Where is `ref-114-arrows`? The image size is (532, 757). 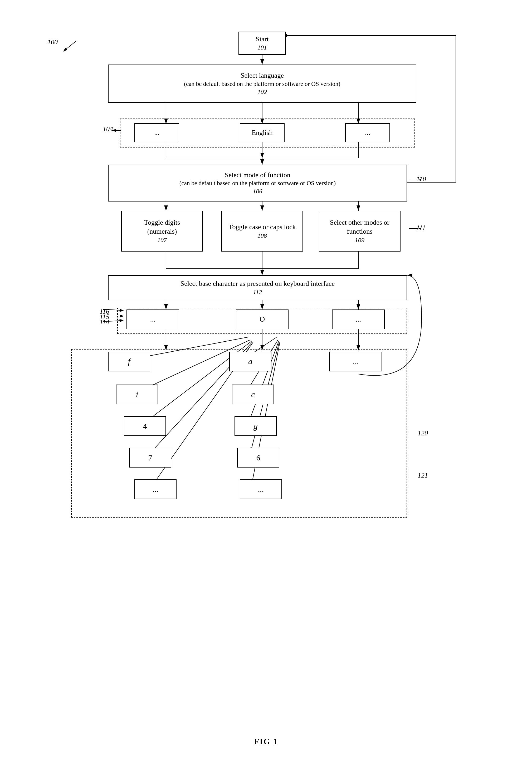 ref-114-arrows is located at coordinates (108, 316).